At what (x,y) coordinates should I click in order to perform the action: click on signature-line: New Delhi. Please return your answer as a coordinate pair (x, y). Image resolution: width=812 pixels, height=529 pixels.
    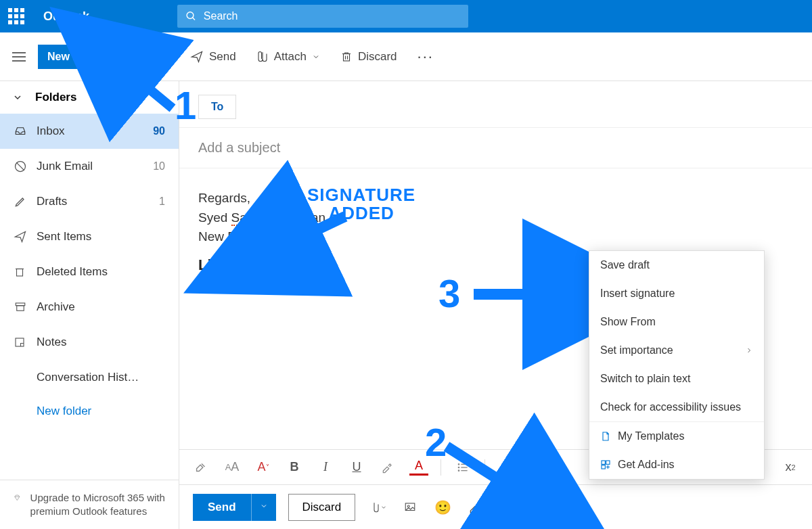
    Looking at the image, I should click on (495, 237).